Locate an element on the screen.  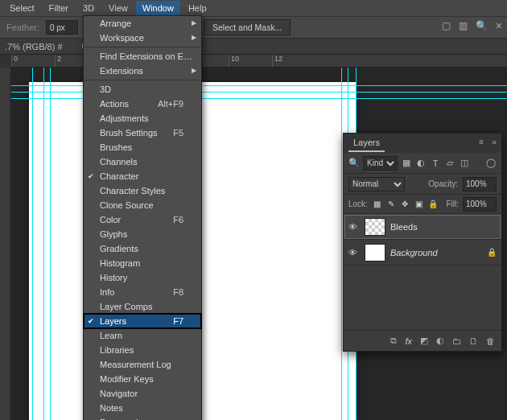
mask-icon: ◩ is located at coordinates (424, 341).